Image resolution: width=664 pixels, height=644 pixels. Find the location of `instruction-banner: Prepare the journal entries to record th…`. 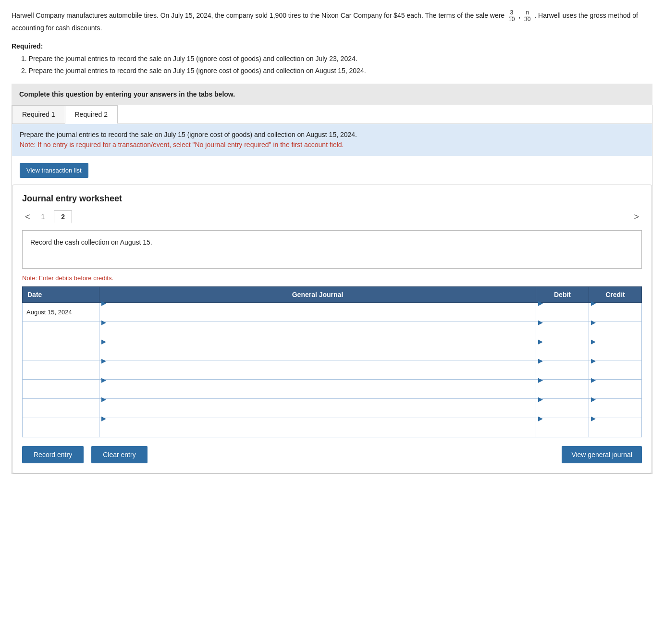

instruction-banner: Prepare the journal entries to record th… is located at coordinates (332, 140).